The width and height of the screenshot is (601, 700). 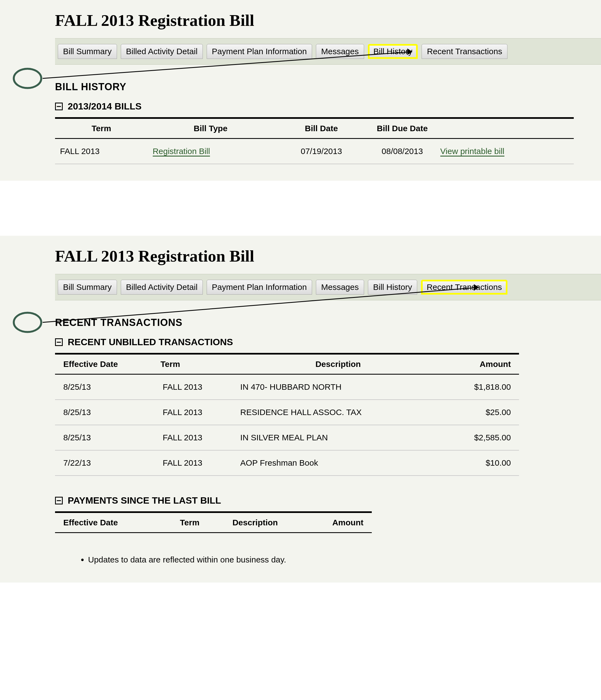 I want to click on bill-history-heading: BILL HISTORY, so click(x=328, y=87).